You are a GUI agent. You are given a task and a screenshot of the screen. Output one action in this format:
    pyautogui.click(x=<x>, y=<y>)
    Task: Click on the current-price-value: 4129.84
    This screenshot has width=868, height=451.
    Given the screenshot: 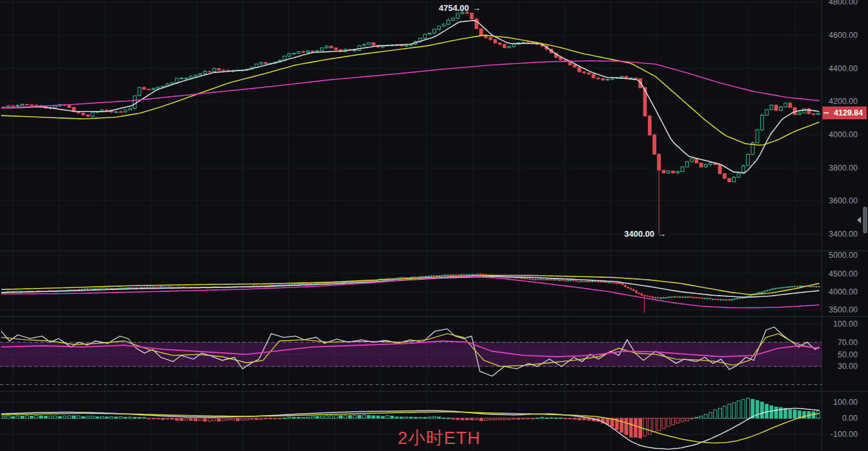 What is the action you would take?
    pyautogui.click(x=848, y=113)
    